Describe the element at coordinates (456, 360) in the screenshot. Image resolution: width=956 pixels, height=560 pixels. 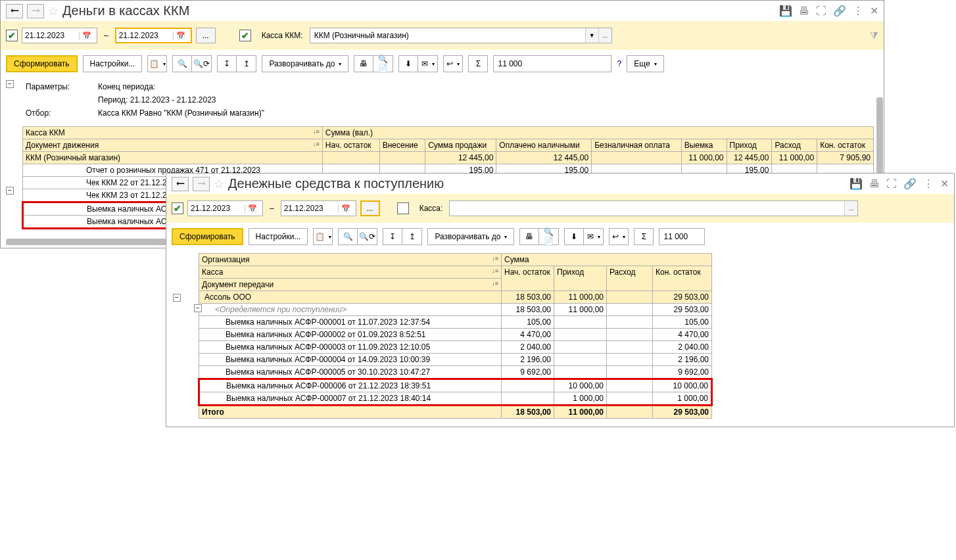
I see `table-row: Выемка наличных АСФР-000004 от 14.09.202…` at that location.